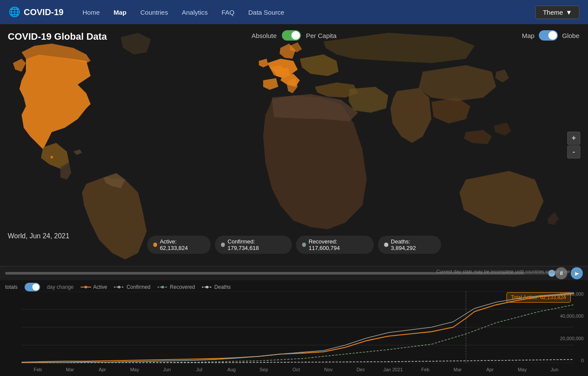  Describe the element at coordinates (135, 370) in the screenshot. I see `x-label-3: May` at that location.